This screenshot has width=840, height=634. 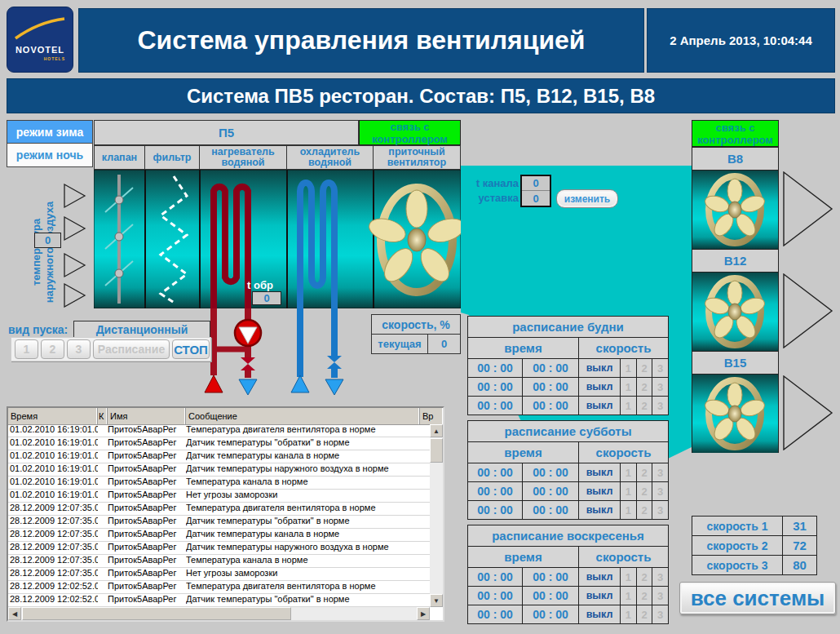 What do you see at coordinates (26, 349) in the screenshot?
I see `speed-1-button: 1` at bounding box center [26, 349].